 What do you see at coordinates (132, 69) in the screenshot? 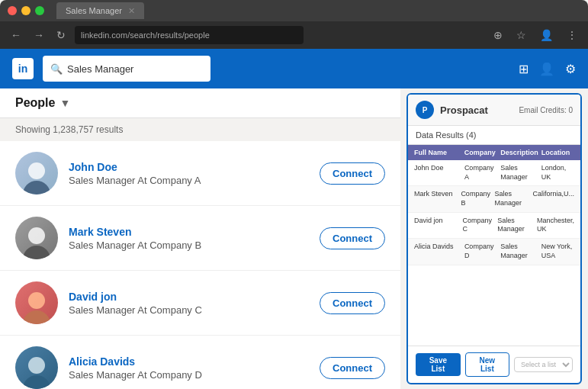
I see `search-input` at bounding box center [132, 69].